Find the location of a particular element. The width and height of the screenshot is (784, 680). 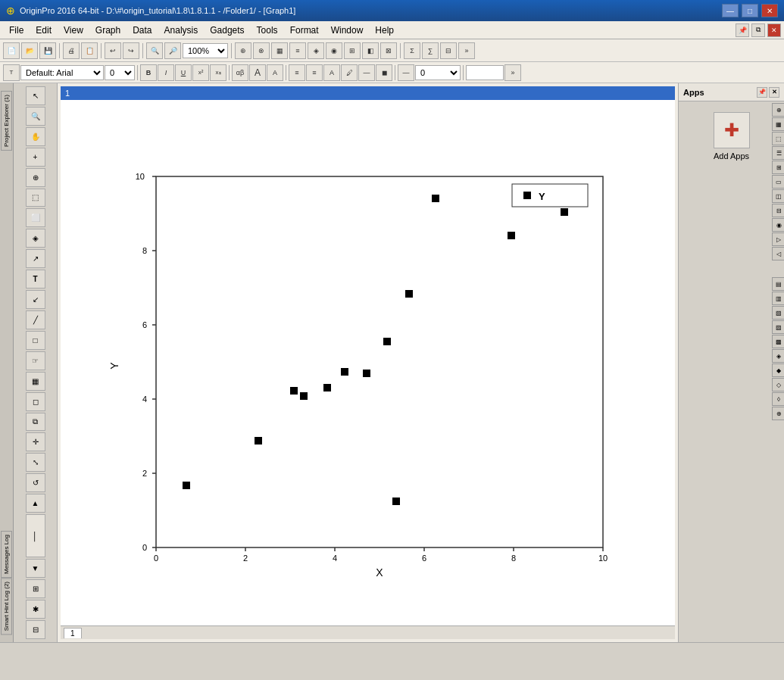

select-tool: ⬚ is located at coordinates (36, 198).